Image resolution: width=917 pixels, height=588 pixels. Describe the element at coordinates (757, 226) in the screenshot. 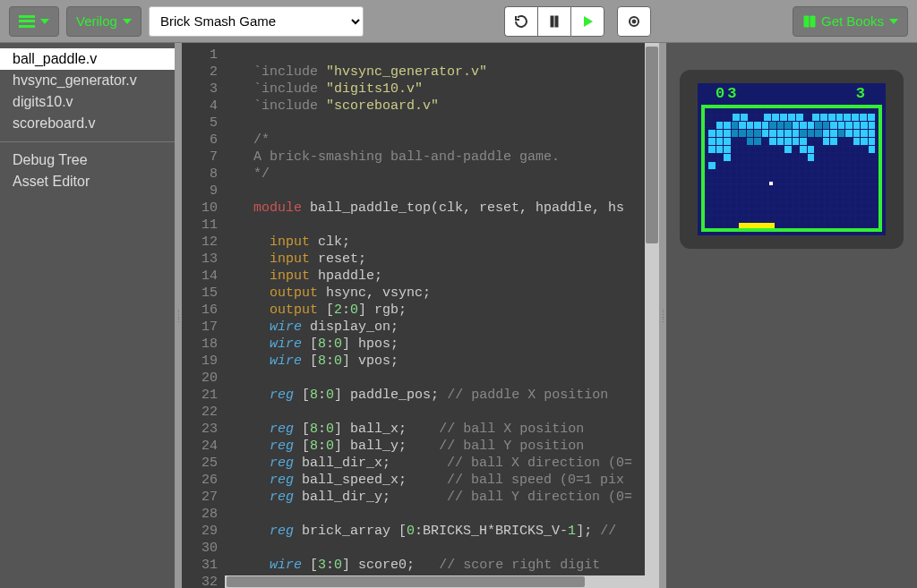

I see `paddle` at that location.